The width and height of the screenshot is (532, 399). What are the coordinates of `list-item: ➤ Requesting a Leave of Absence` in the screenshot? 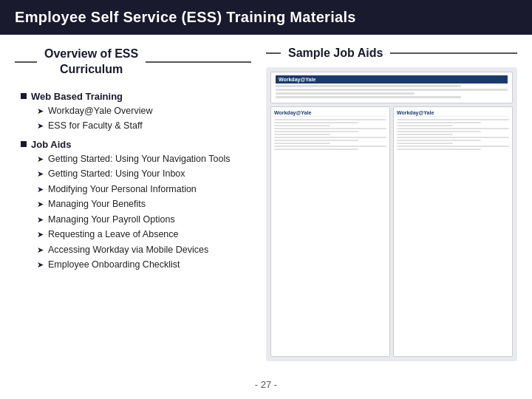 It's located at (144, 235).